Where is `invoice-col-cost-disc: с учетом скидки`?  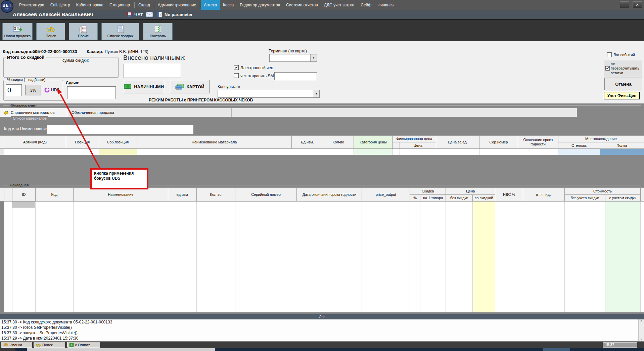
invoice-col-cost-disc: с учетом скидки is located at coordinates (623, 198).